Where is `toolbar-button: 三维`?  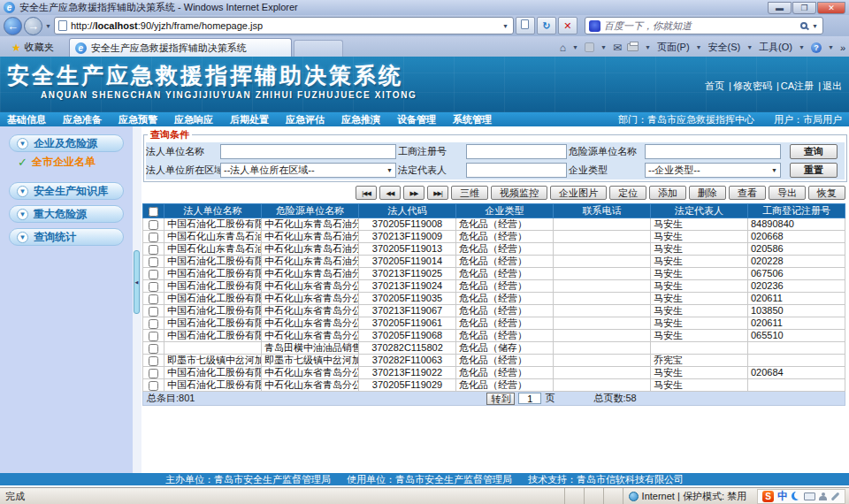 toolbar-button: 三维 is located at coordinates (470, 193).